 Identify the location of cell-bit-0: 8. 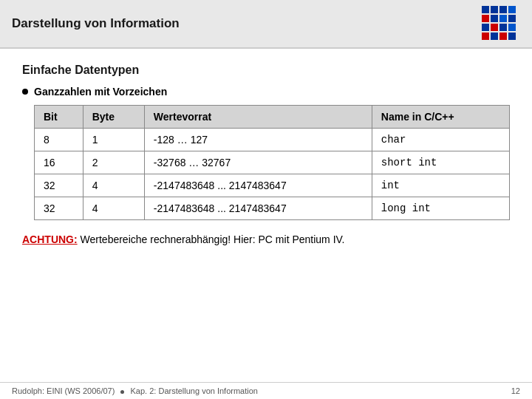
(59, 140).